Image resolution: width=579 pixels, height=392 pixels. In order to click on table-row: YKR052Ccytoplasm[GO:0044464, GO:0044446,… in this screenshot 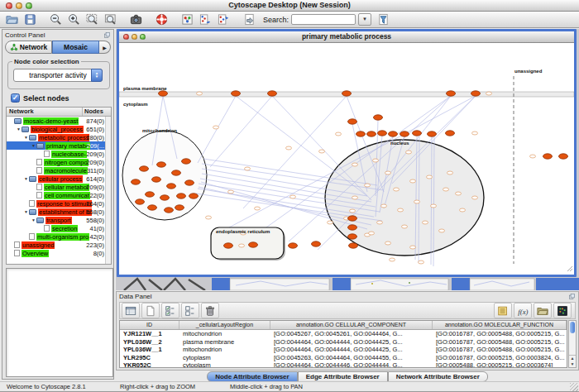, I will do `click(343, 365)`.